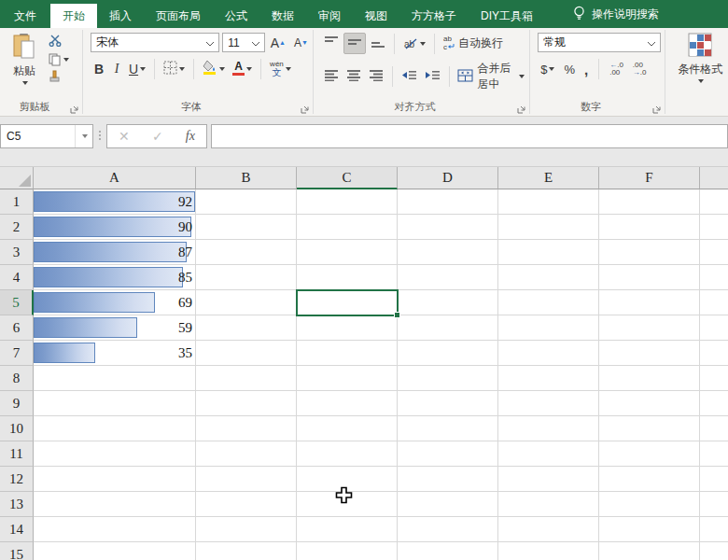  Describe the element at coordinates (117, 69) in the screenshot. I see `italic-button: I` at that location.